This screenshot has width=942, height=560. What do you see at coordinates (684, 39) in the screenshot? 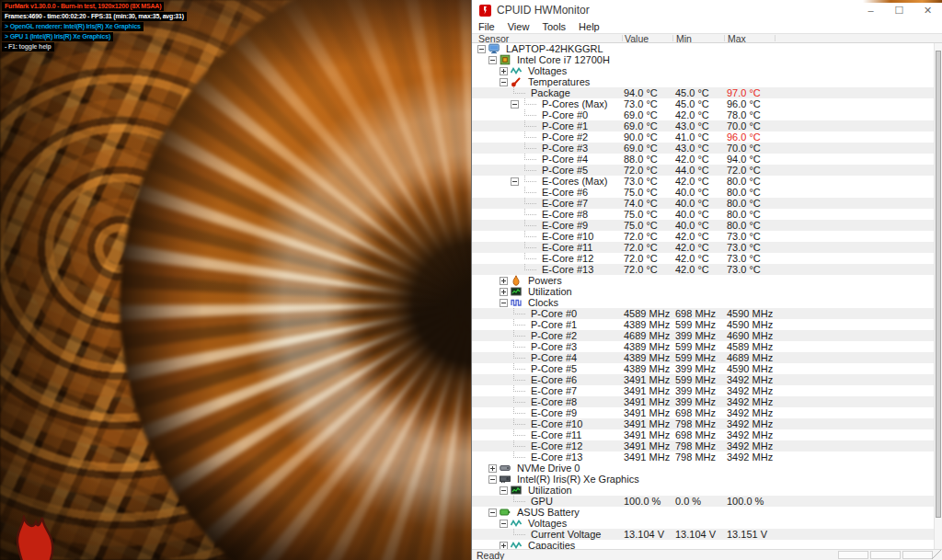
I see `column-header-min: Min` at bounding box center [684, 39].